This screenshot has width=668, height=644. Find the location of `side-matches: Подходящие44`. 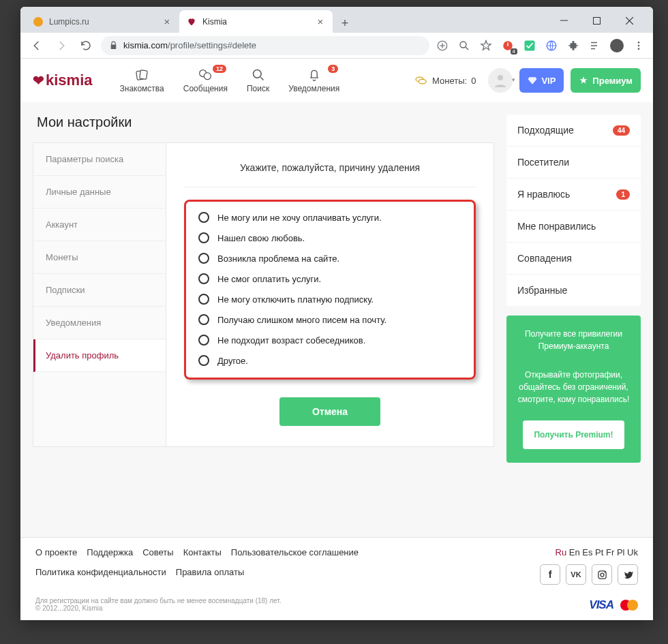

side-matches: Подходящие44 is located at coordinates (574, 131).